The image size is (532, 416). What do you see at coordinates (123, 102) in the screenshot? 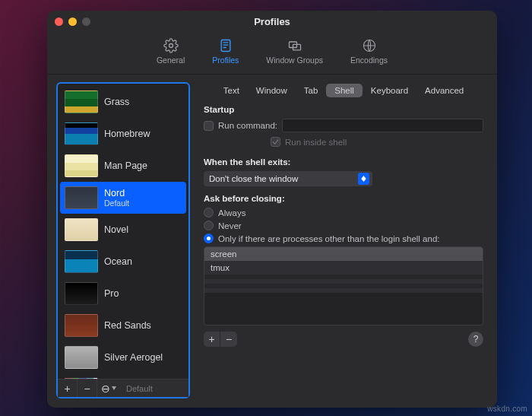
I see `profile-item-grass: Grass` at bounding box center [123, 102].